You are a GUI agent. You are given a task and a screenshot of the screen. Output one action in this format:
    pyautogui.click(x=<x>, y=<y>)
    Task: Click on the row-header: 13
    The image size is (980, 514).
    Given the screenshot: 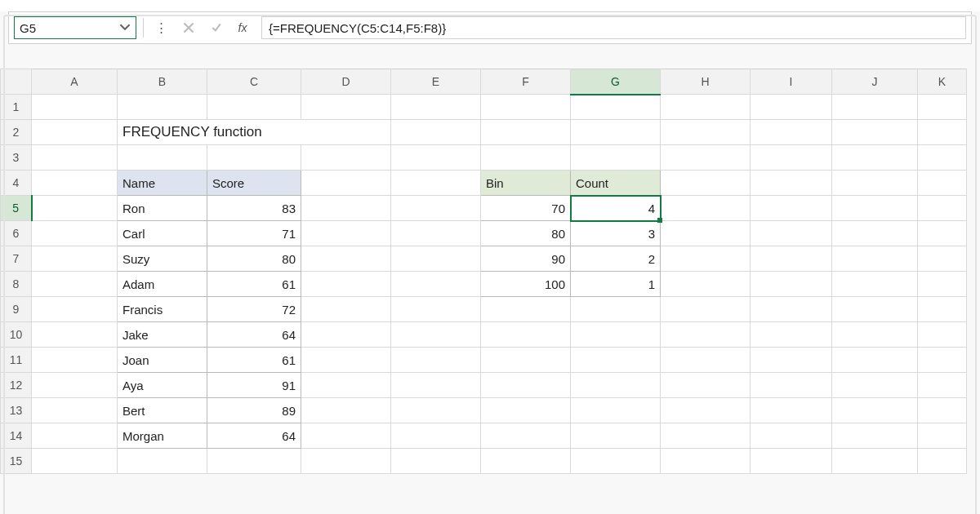 What is the action you would take?
    pyautogui.click(x=16, y=411)
    